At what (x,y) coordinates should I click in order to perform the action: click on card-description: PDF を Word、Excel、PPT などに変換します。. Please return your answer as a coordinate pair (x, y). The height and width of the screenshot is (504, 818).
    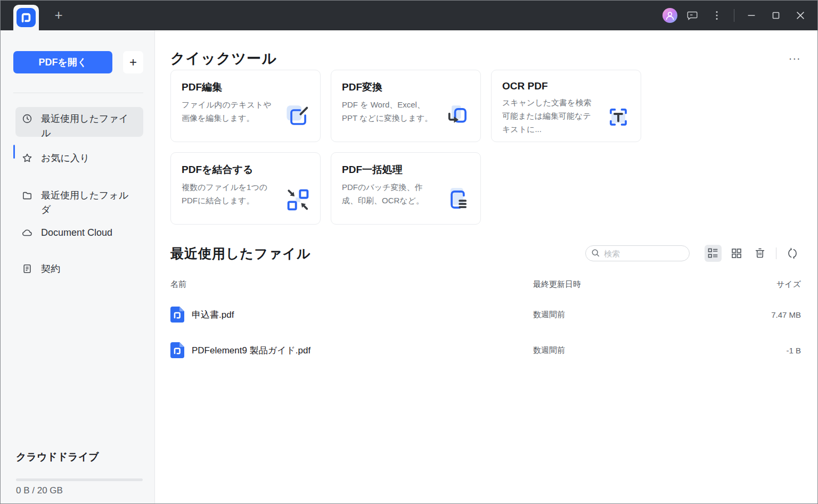
    Looking at the image, I should click on (388, 111).